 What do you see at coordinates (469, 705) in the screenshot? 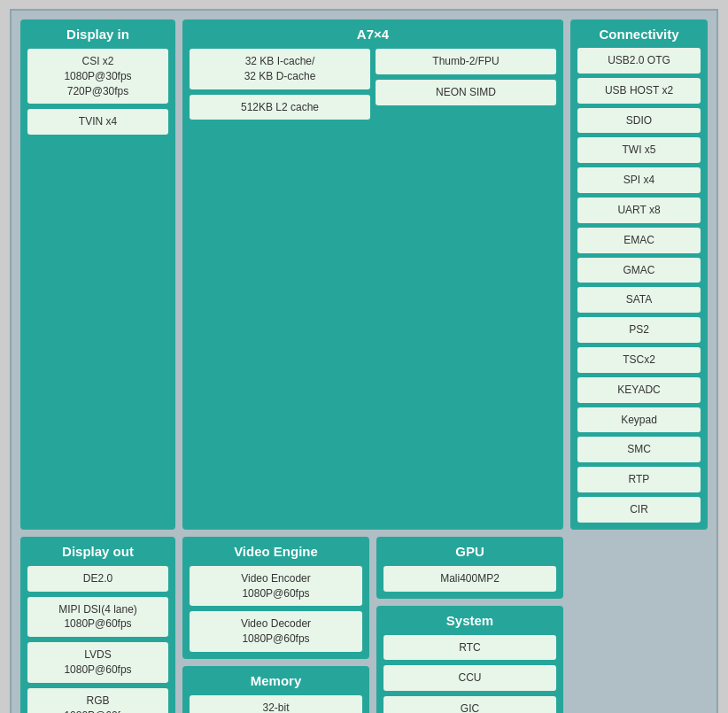
I see `system-item-2: GIC` at bounding box center [469, 705].